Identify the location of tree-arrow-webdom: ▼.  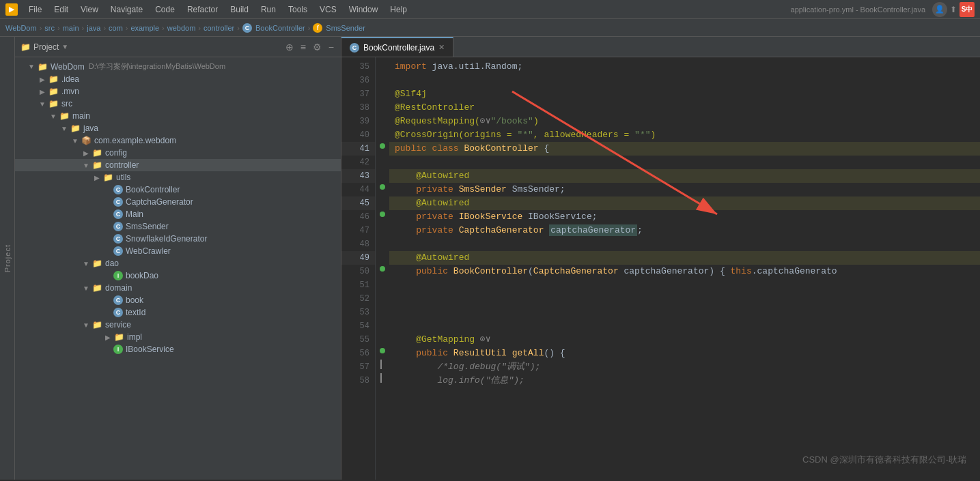
(31, 67).